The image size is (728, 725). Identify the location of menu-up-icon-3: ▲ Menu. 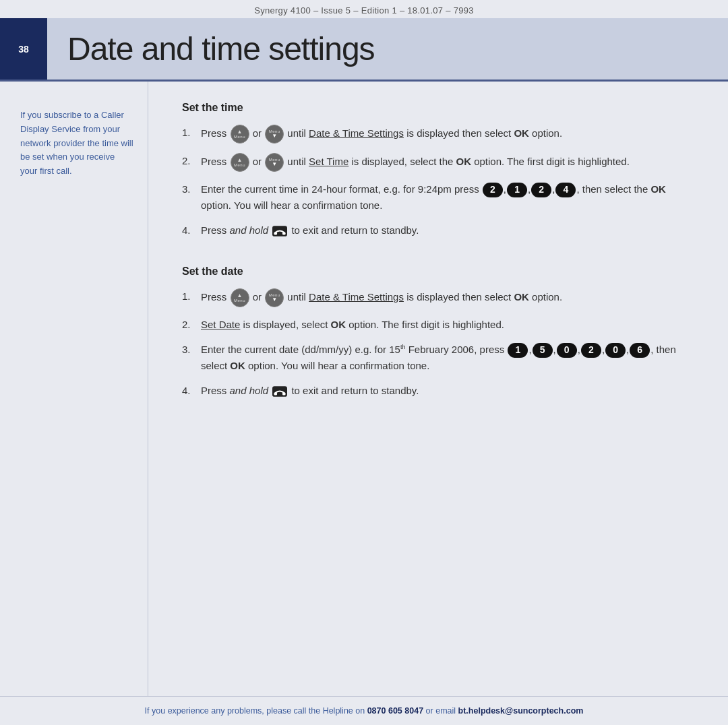
(240, 298).